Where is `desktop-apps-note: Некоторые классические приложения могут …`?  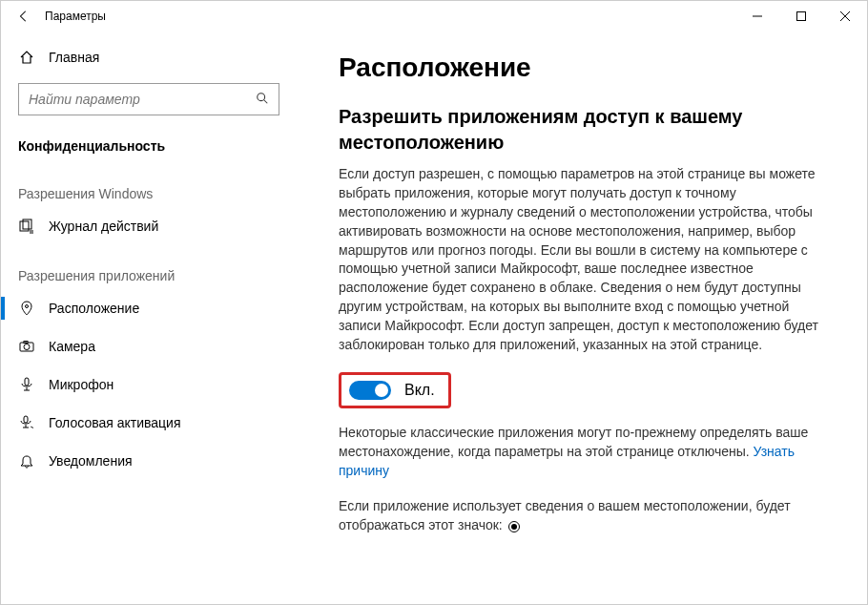 desktop-apps-note: Некоторые классические приложения могут … is located at coordinates (587, 452).